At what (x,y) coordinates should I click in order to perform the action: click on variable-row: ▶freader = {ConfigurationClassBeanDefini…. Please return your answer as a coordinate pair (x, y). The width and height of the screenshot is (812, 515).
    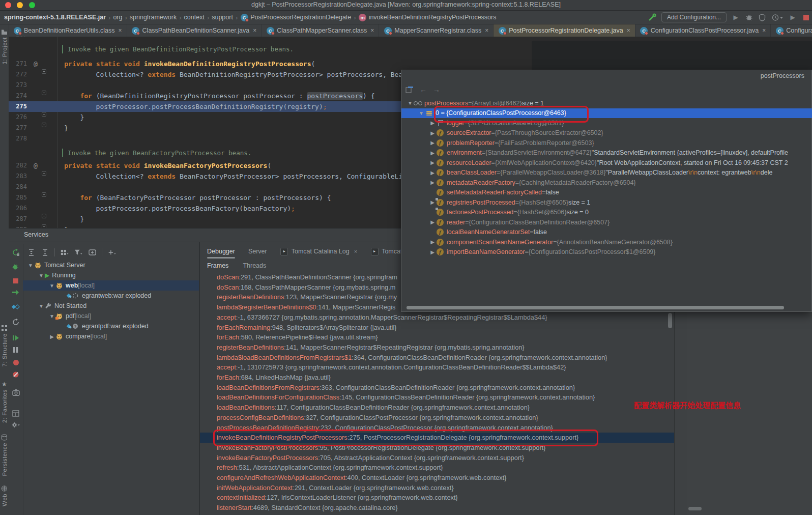
    Looking at the image, I should click on (606, 222).